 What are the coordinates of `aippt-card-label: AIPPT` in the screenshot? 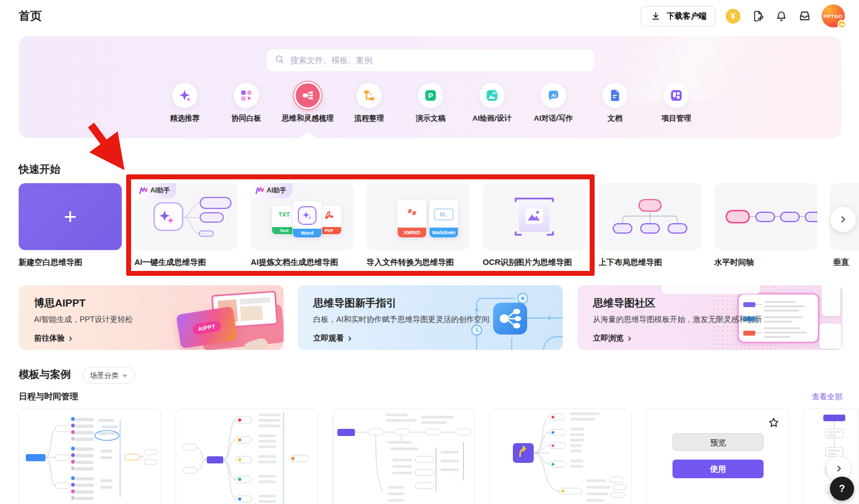 It's located at (207, 328).